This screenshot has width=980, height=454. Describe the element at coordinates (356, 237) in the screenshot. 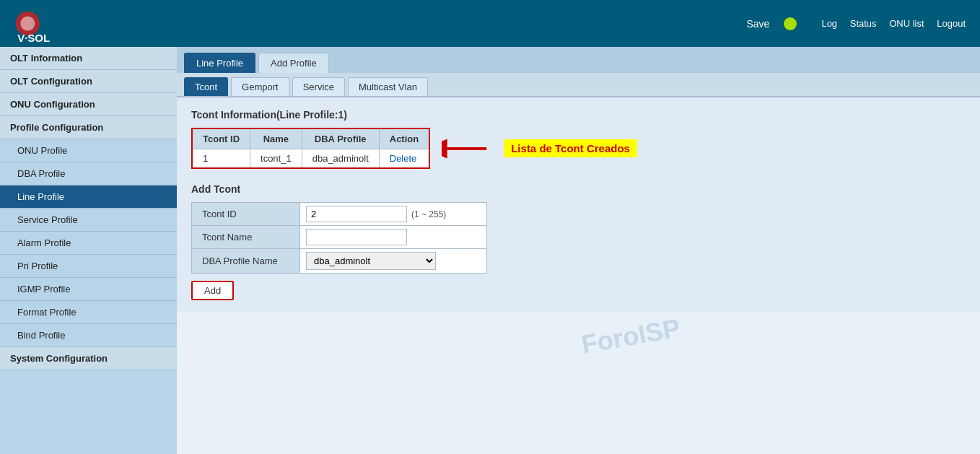

I see `tcont-name-field` at that location.